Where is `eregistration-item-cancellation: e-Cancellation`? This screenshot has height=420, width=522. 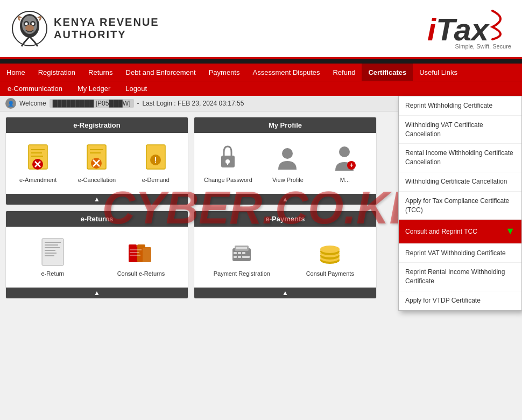 eregistration-item-cancellation: e-Cancellation is located at coordinates (97, 164).